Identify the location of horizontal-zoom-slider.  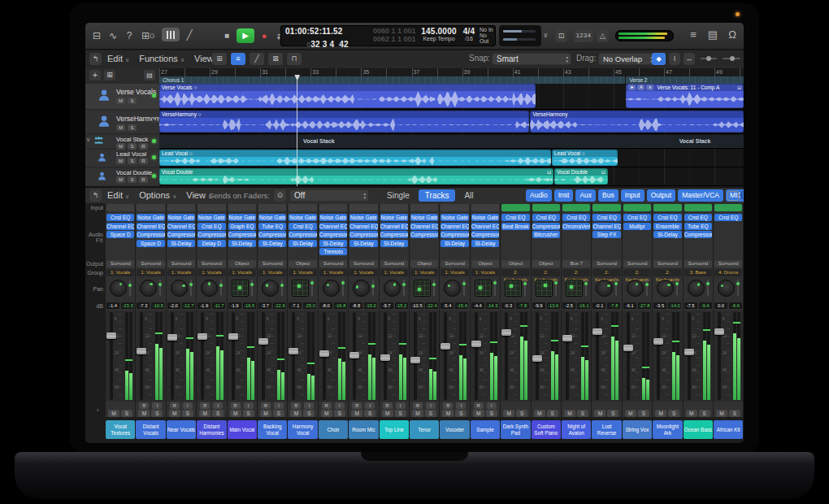
(731, 59).